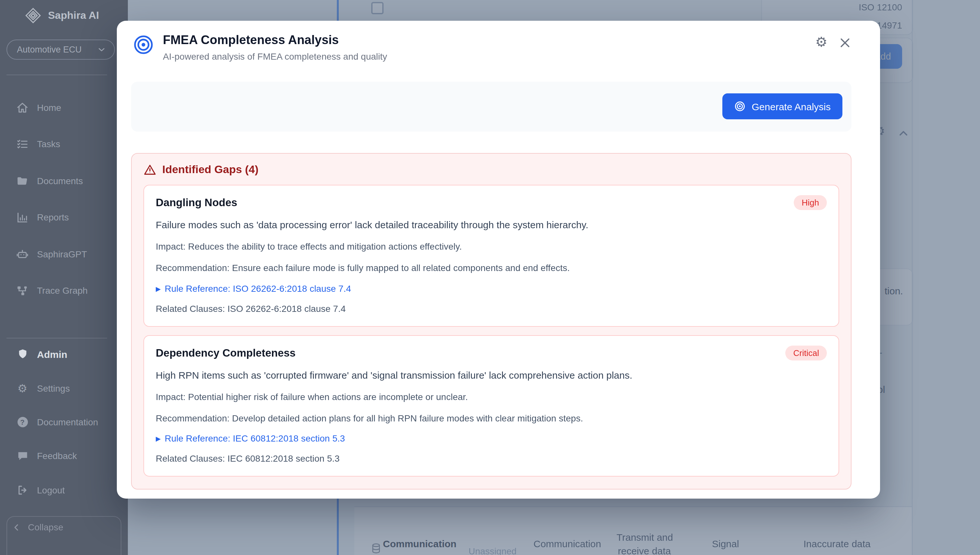 Image resolution: width=980 pixels, height=555 pixels. I want to click on gap-impact: Impact: Reduces the ability to trace eff…, so click(491, 247).